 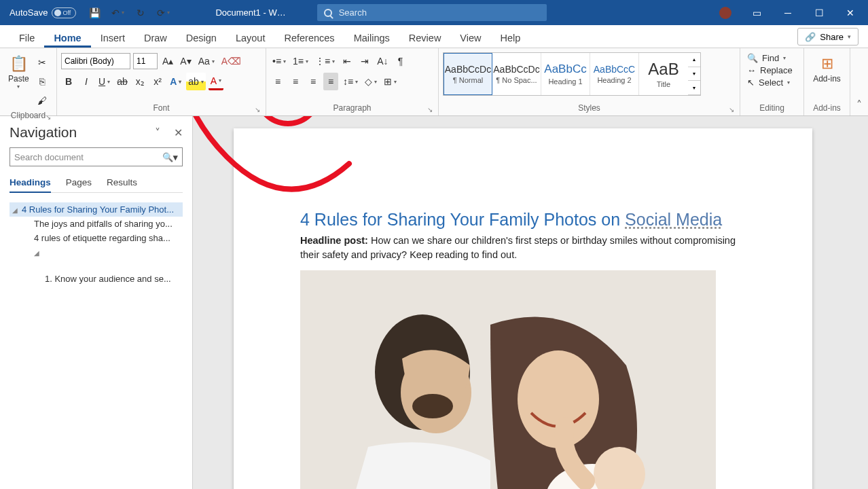 I want to click on font-size-input, so click(x=145, y=61).